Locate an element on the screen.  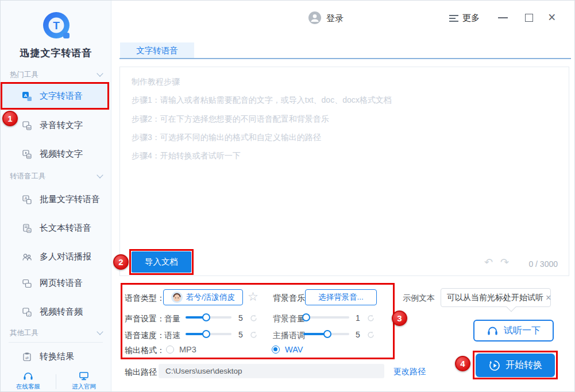
avatar is located at coordinates (315, 18).